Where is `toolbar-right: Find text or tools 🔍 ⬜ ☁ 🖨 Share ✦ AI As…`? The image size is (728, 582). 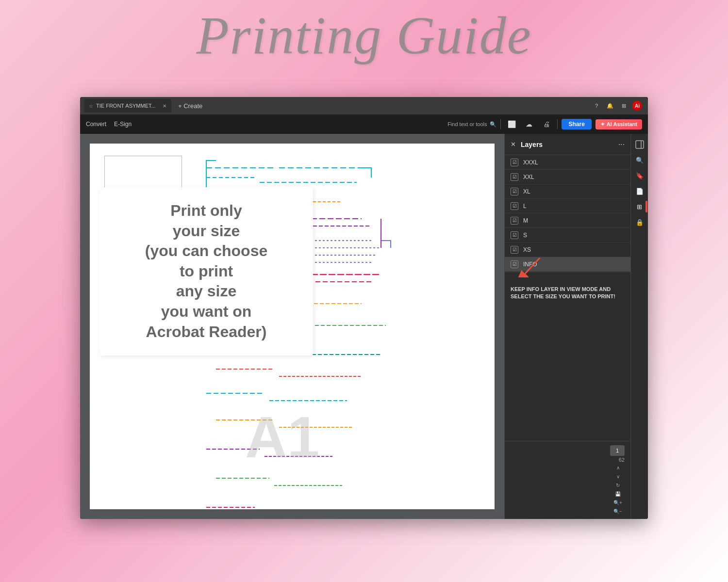 toolbar-right: Find text or tools 🔍 ⬜ ☁ 🖨 Share ✦ AI As… is located at coordinates (545, 124).